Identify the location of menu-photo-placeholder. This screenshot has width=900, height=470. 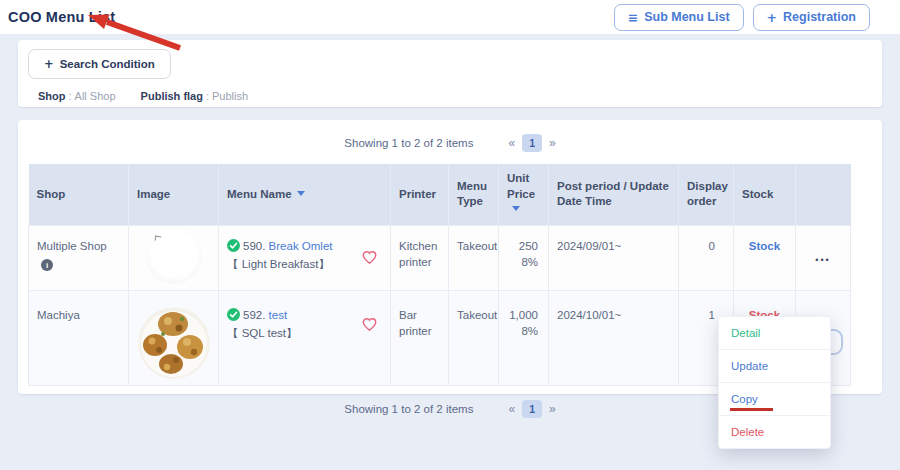
(174, 256).